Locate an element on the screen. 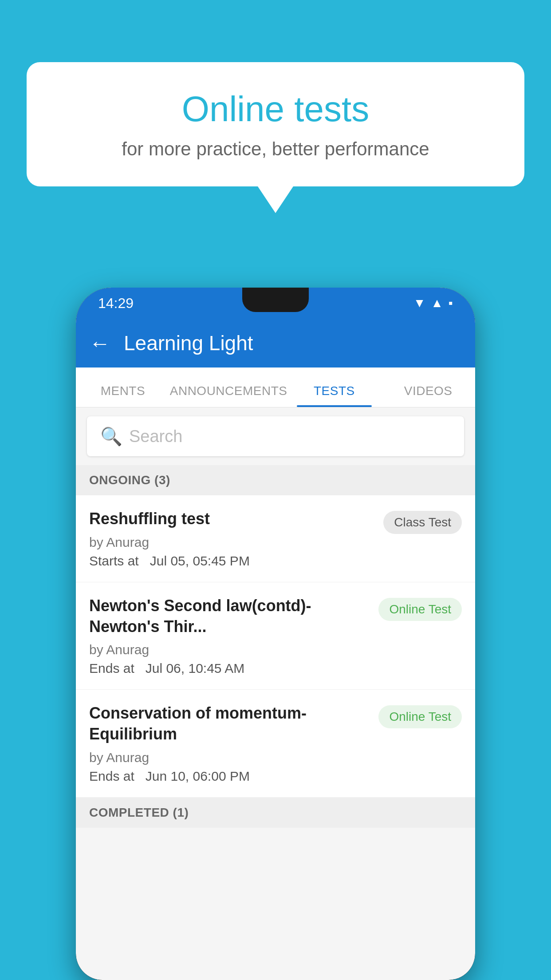 This screenshot has height=980, width=551. speech-bubble-tail is located at coordinates (276, 200).